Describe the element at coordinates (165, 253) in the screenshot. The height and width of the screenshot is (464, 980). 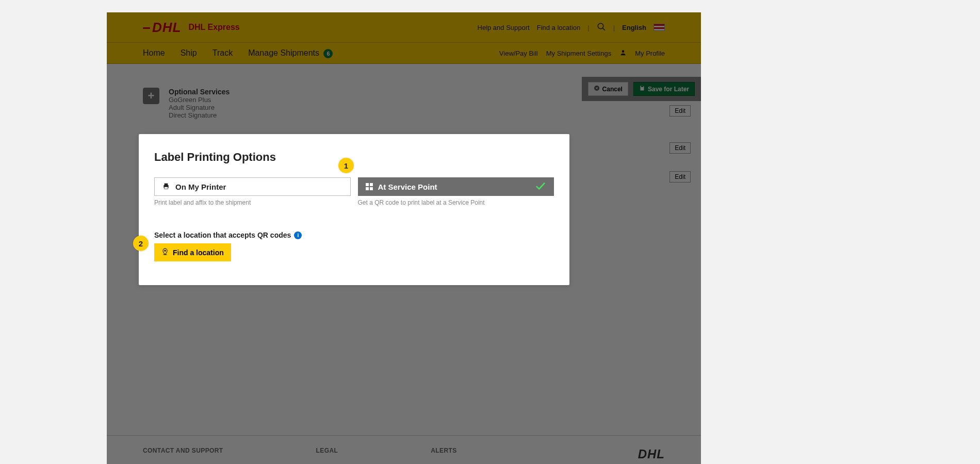
I see `location-pin-icon` at that location.